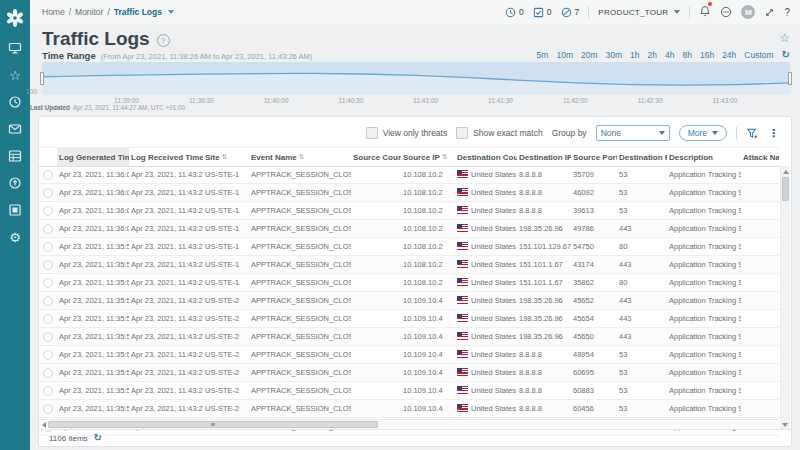  What do you see at coordinates (167, 158) in the screenshot?
I see `column-label: Log Received Time` at bounding box center [167, 158].